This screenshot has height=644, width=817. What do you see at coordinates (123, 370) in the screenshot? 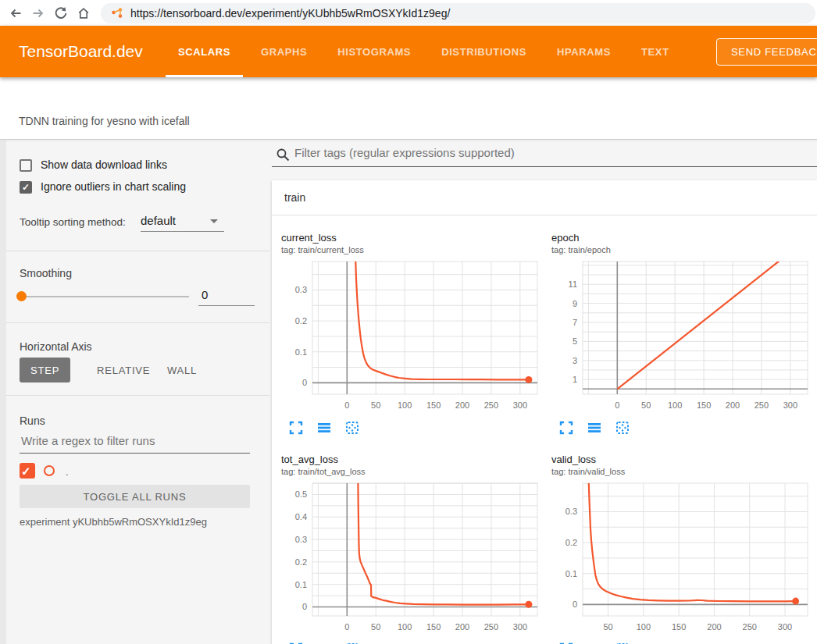
I see `axis-button-relative: RELATIVE` at bounding box center [123, 370].